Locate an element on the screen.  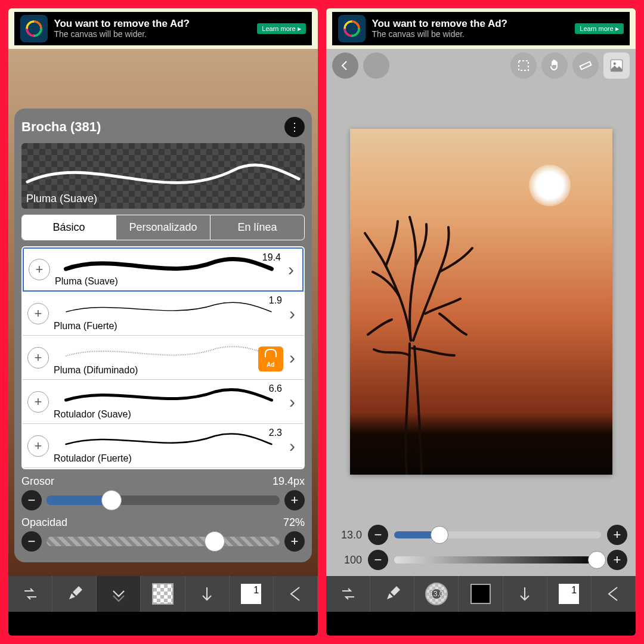
brush-name: Pluma (Suave) is located at coordinates (86, 281).